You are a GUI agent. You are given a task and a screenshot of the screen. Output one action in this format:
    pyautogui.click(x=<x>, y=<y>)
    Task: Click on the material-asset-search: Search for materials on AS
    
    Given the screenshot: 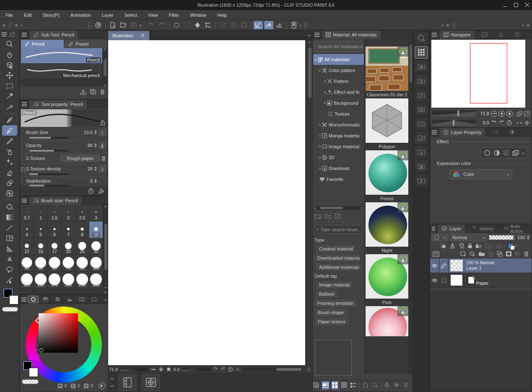 What is the action you would take?
    pyautogui.click(x=339, y=46)
    